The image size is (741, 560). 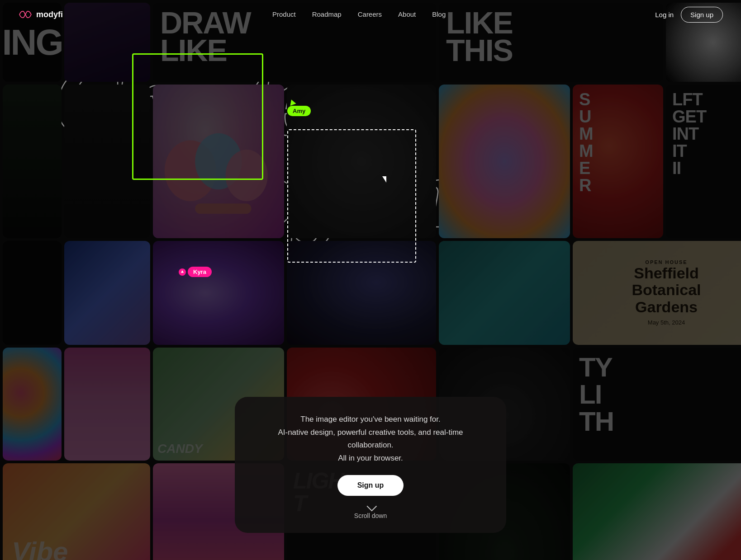 I want to click on cursor-pointer-icon, so click(x=385, y=179).